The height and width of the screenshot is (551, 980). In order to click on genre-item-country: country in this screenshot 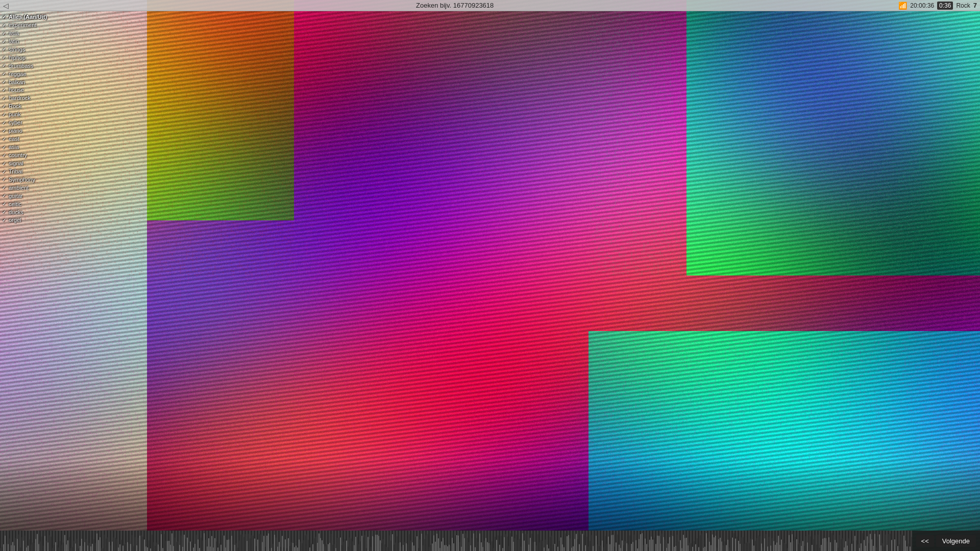, I will do `click(31, 156)`.